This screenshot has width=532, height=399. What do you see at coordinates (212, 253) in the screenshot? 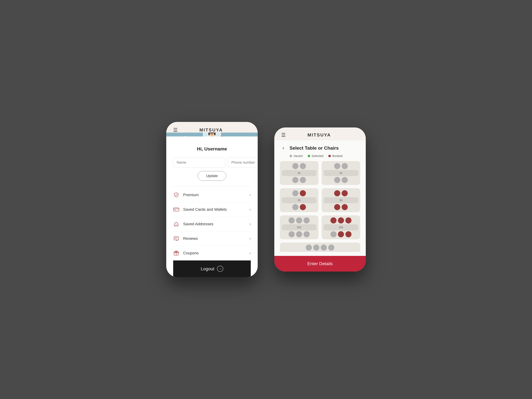
I see `menu-item-coupons: Coupons ›` at bounding box center [212, 253].